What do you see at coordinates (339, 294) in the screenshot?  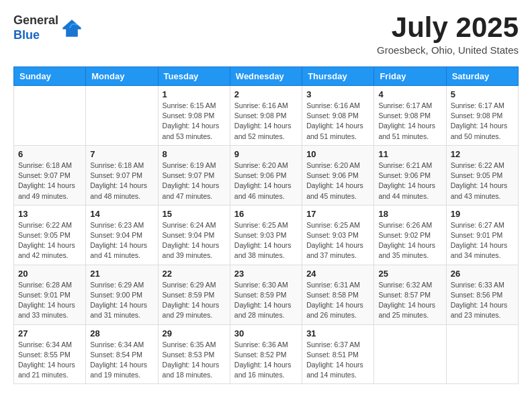 I see `calendar-cell: 24Sunrise: 6:31 AMSunset: 8:58 PMDayligh…` at bounding box center [339, 294].